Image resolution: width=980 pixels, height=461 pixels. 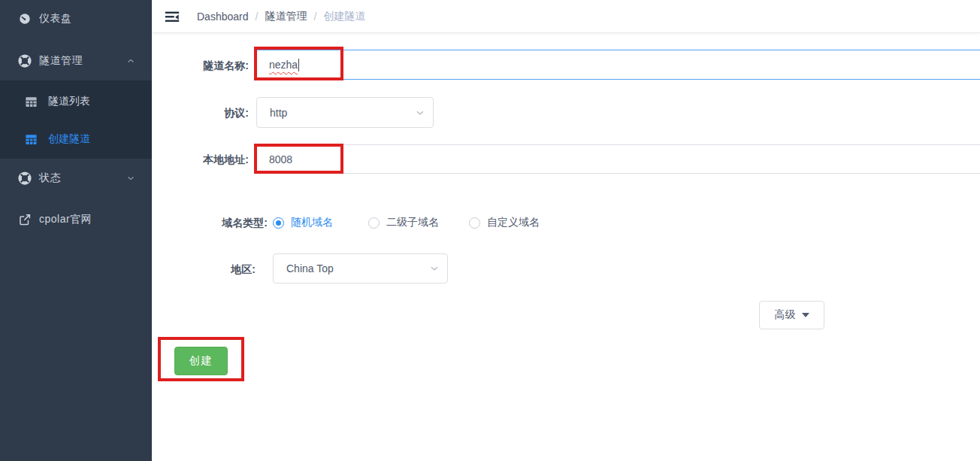 What do you see at coordinates (785, 315) in the screenshot?
I see `advanced-button-label: 高级` at bounding box center [785, 315].